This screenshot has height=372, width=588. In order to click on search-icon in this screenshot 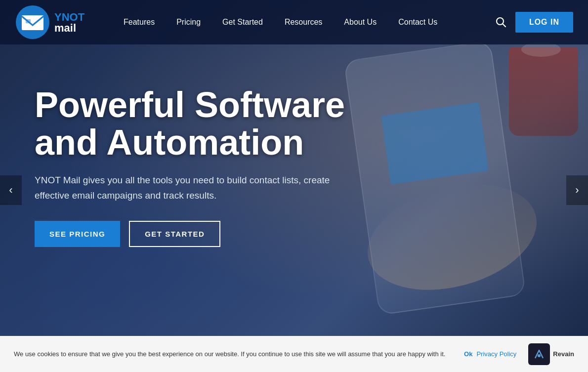, I will do `click(501, 22)`.